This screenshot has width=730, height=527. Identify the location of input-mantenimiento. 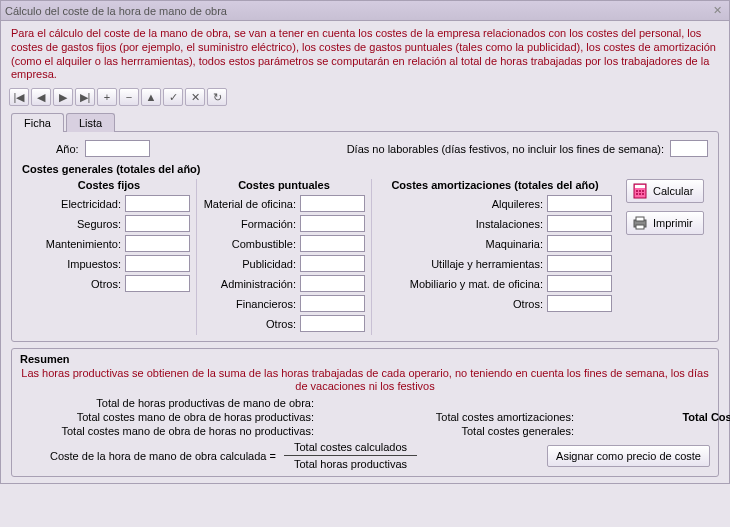
(158, 244).